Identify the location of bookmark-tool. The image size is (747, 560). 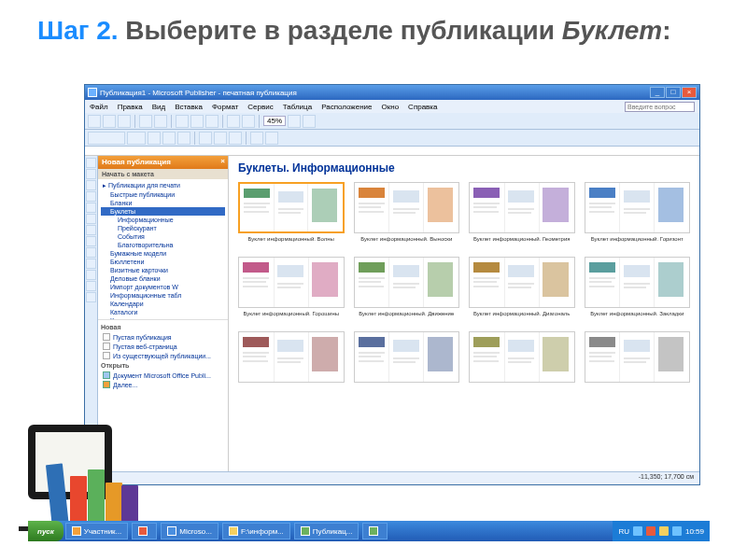
(92, 274).